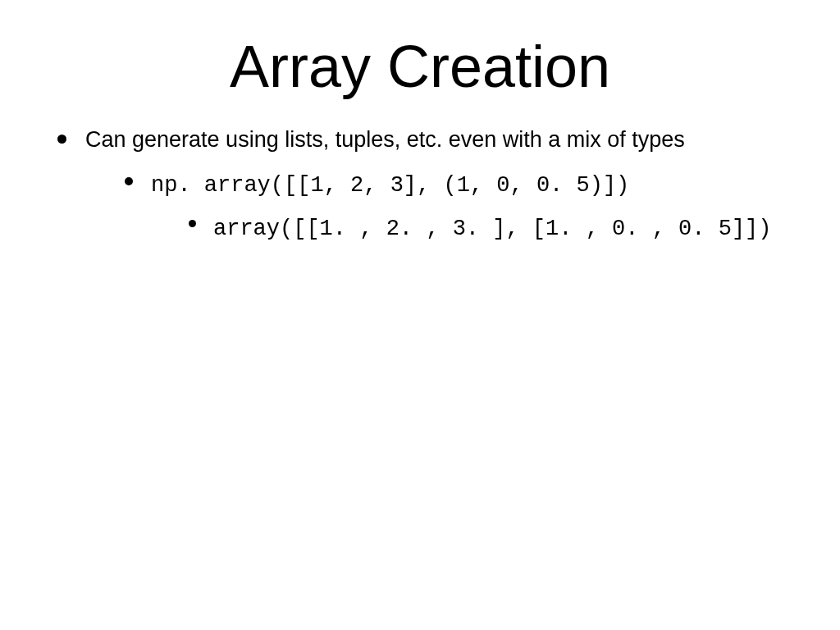 The height and width of the screenshot is (630, 840). What do you see at coordinates (487, 228) in the screenshot?
I see `bullet-list: array([[1. , 2. , 3. ], [1. , 0. , 0. 5]…` at bounding box center [487, 228].